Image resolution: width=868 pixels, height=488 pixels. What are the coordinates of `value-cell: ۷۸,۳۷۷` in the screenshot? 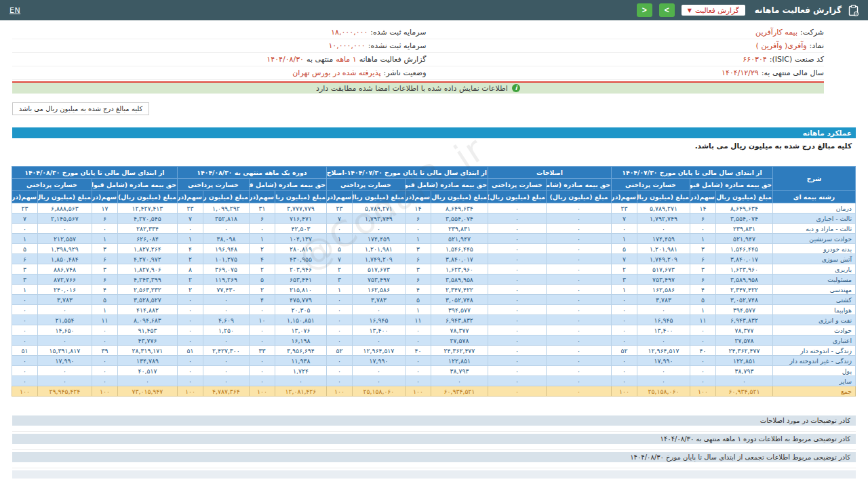 It's located at (459, 331).